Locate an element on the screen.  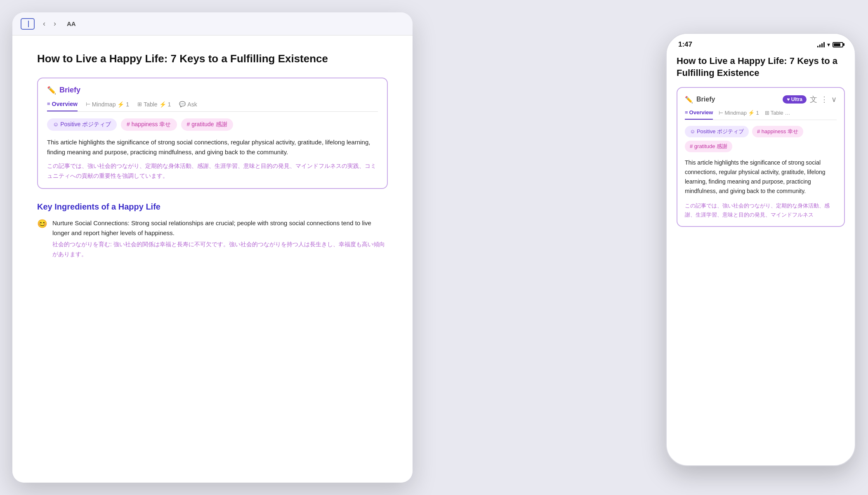
mobile-overview-label: Overview is located at coordinates (701, 112).